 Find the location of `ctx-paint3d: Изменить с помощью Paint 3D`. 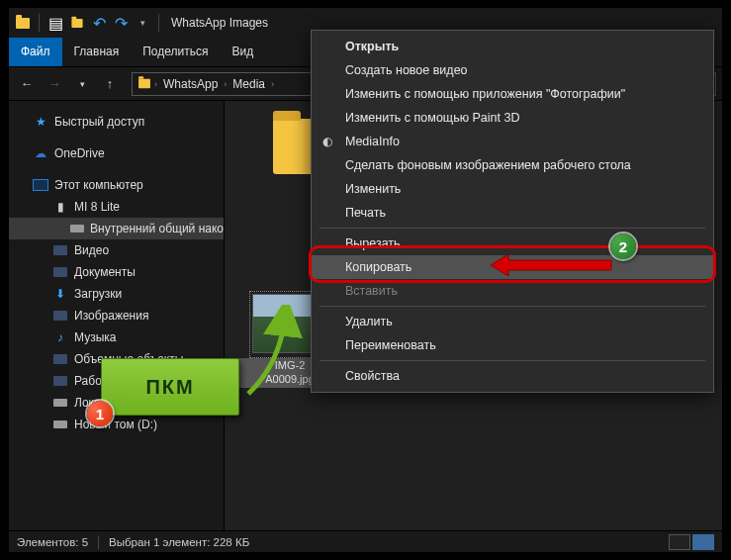

ctx-paint3d: Изменить с помощью Paint 3D is located at coordinates (512, 118).